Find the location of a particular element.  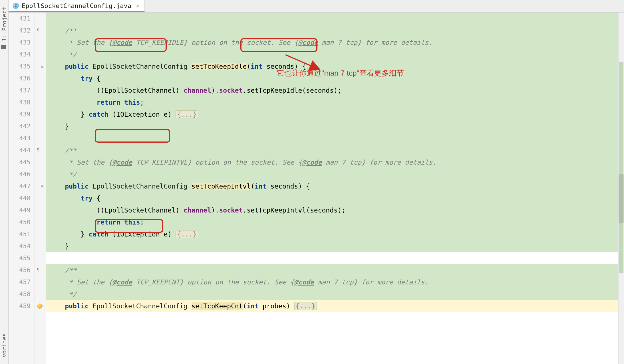

line-number: 450 is located at coordinates (19, 222).